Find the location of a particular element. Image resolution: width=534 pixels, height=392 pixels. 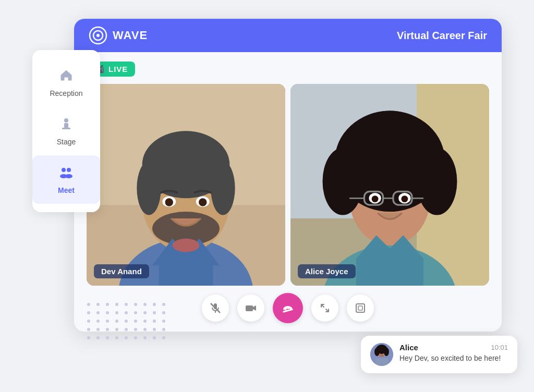

sidebar-item-label: Meet is located at coordinates (66, 190).